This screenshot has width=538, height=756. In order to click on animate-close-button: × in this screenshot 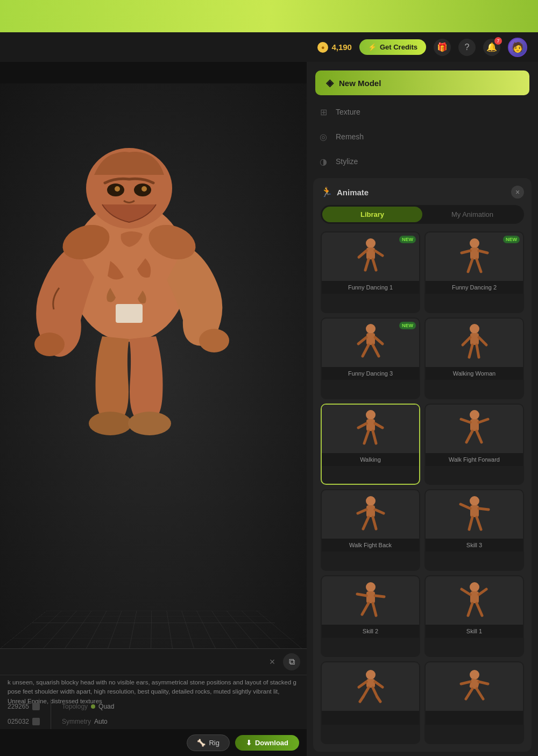, I will do `click(518, 192)`.